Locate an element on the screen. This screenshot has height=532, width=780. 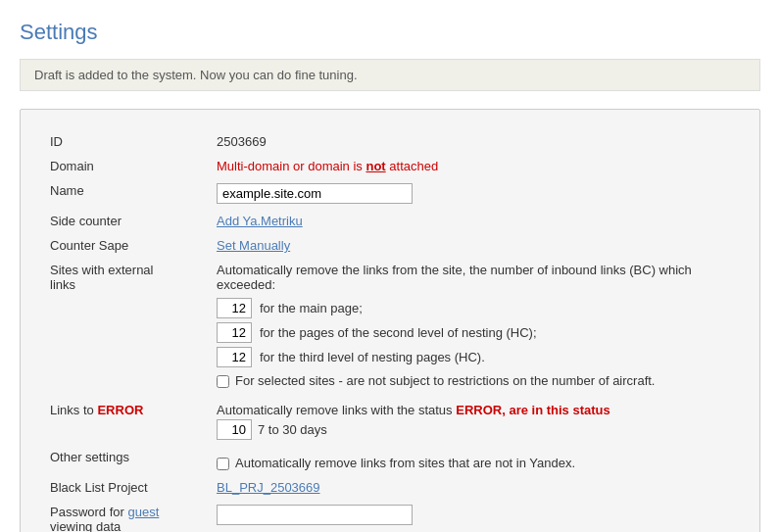
aircraft-checkbox is located at coordinates (223, 382).